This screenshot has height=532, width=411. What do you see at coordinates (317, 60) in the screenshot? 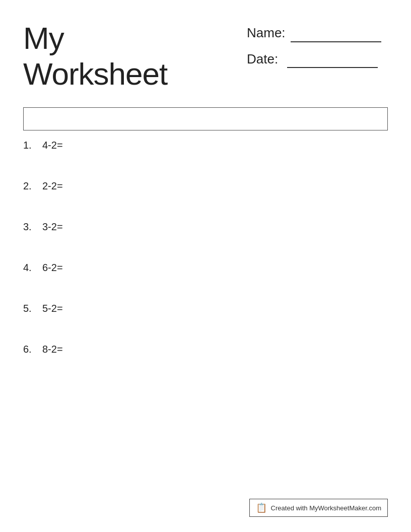
I see `date-row: Date:` at bounding box center [317, 60].